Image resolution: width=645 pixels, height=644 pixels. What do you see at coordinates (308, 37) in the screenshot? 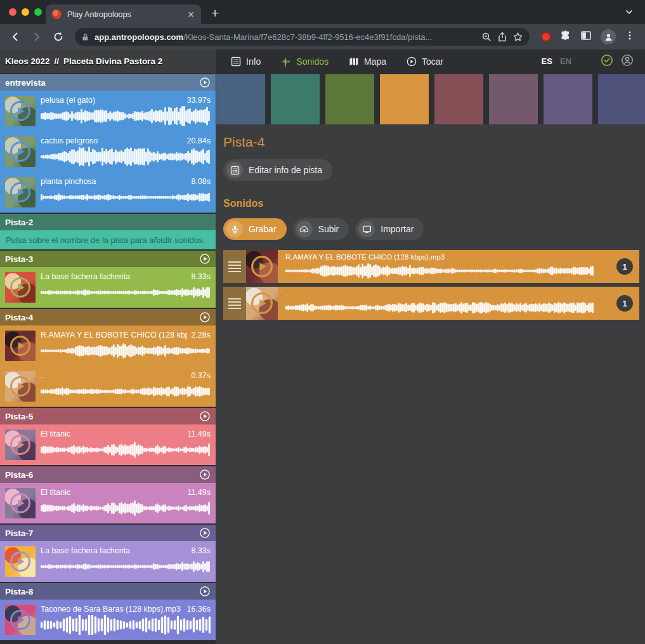
I see `url-path: /Kleos-Santa-Marina/f7e628c7-38b9-4ff2-9…` at bounding box center [308, 37].